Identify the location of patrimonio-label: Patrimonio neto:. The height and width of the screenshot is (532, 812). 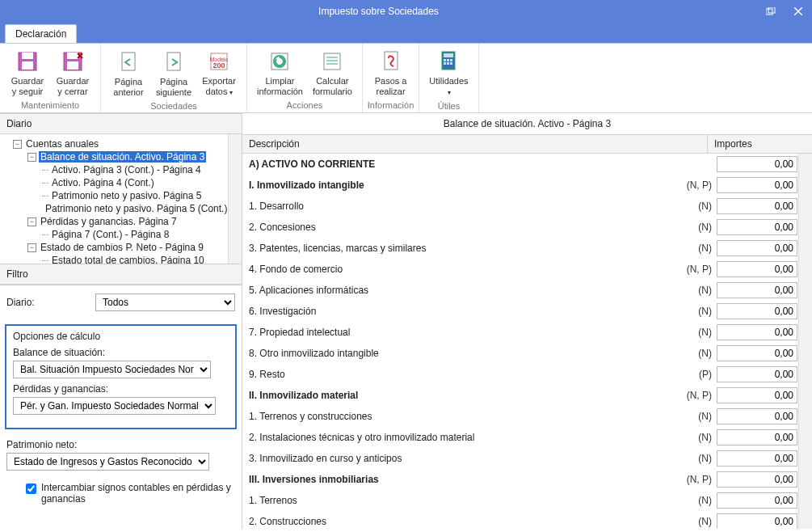
(121, 445).